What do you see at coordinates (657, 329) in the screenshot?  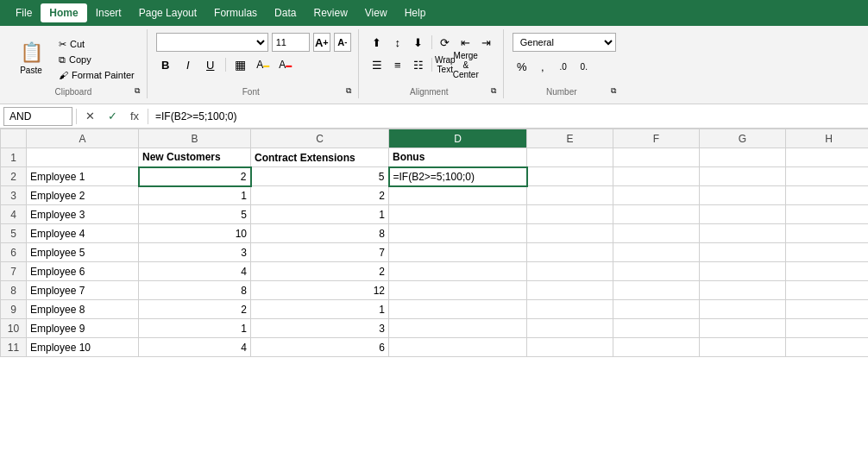 I see `cell-10-f` at bounding box center [657, 329].